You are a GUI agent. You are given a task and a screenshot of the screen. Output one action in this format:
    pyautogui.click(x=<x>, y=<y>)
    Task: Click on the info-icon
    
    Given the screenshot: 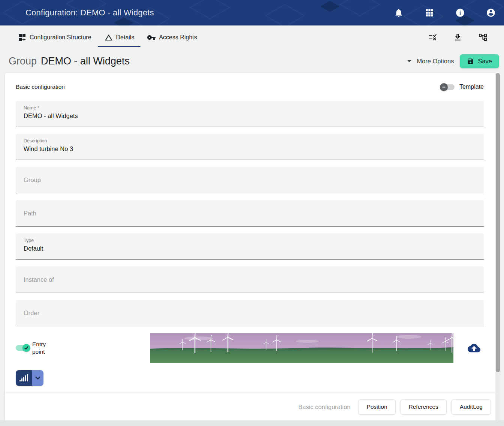 What is the action you would take?
    pyautogui.click(x=460, y=13)
    